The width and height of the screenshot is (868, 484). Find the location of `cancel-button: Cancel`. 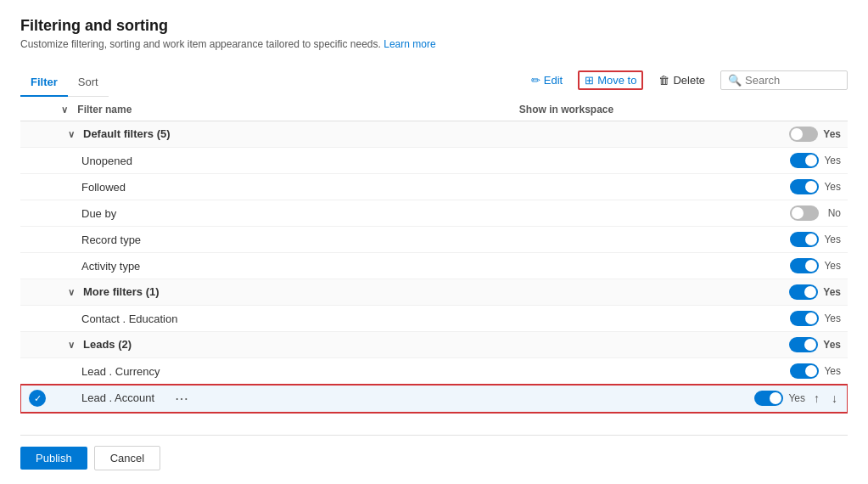

cancel-button: Cancel is located at coordinates (127, 459).